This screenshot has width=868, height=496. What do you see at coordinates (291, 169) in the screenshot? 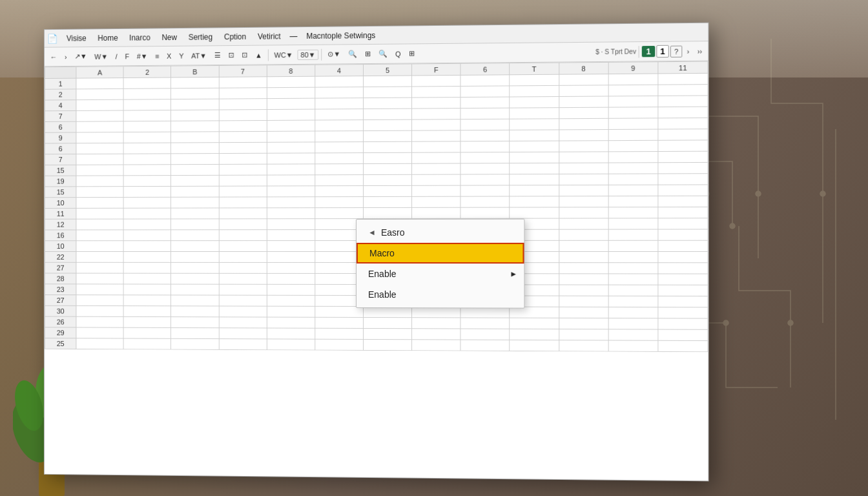
I see `cell-r8-c4` at bounding box center [291, 169].